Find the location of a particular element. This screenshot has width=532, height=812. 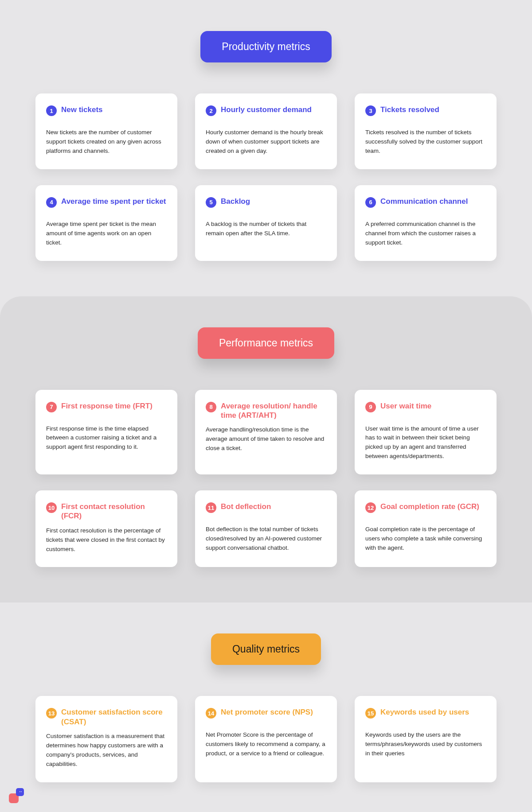

card-number-badge: 10 is located at coordinates (51, 508).